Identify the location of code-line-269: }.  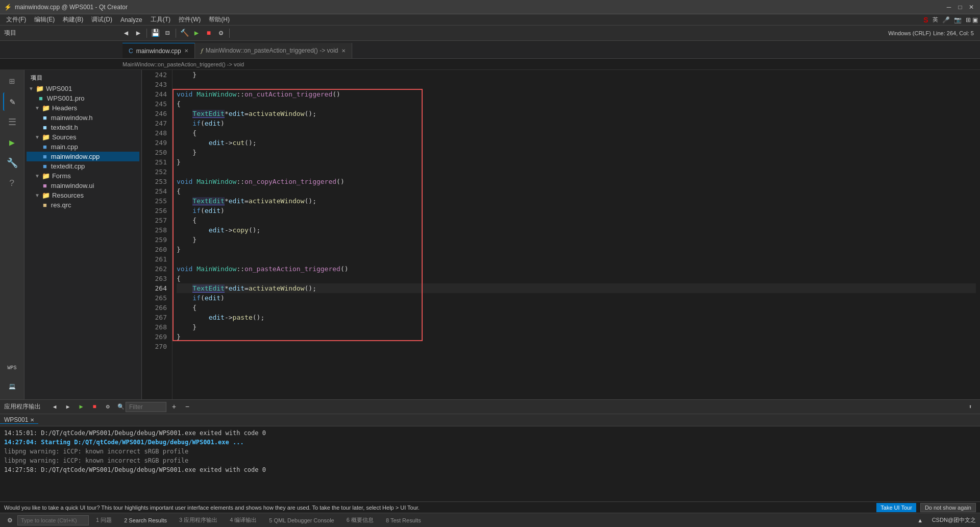
(576, 337).